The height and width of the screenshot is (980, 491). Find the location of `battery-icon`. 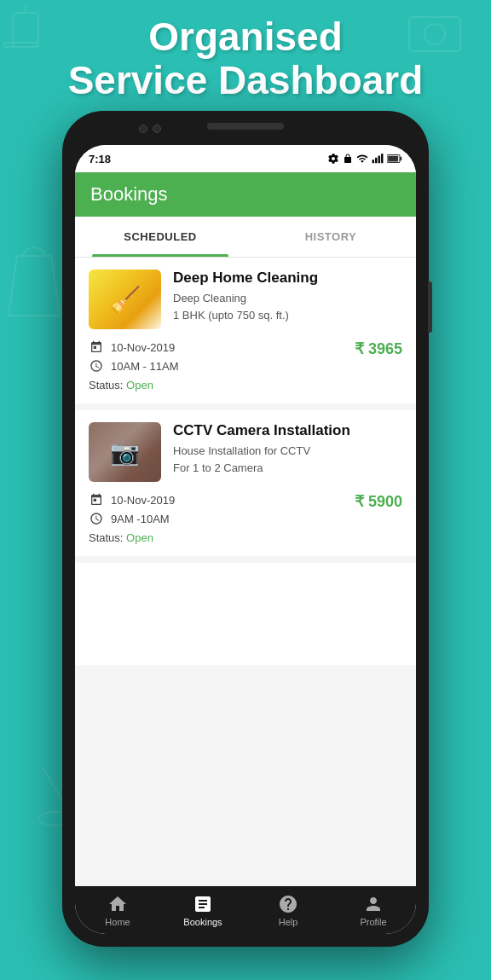

battery-icon is located at coordinates (395, 159).